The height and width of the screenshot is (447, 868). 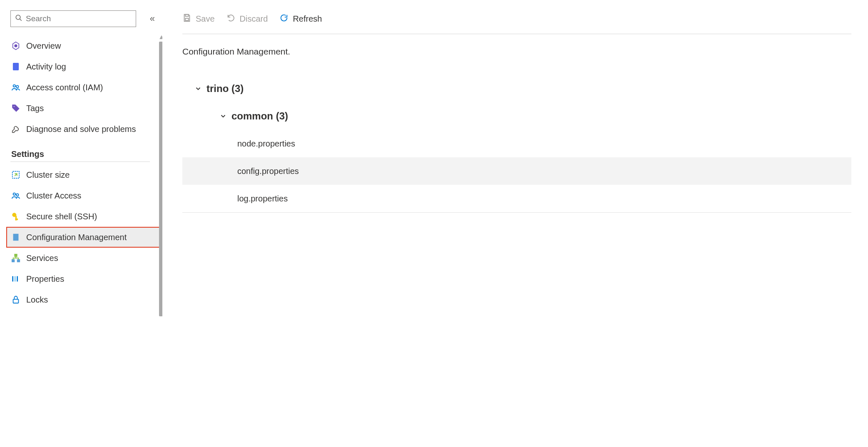 I want to click on hexagon-cluster-icon, so click(x=16, y=46).